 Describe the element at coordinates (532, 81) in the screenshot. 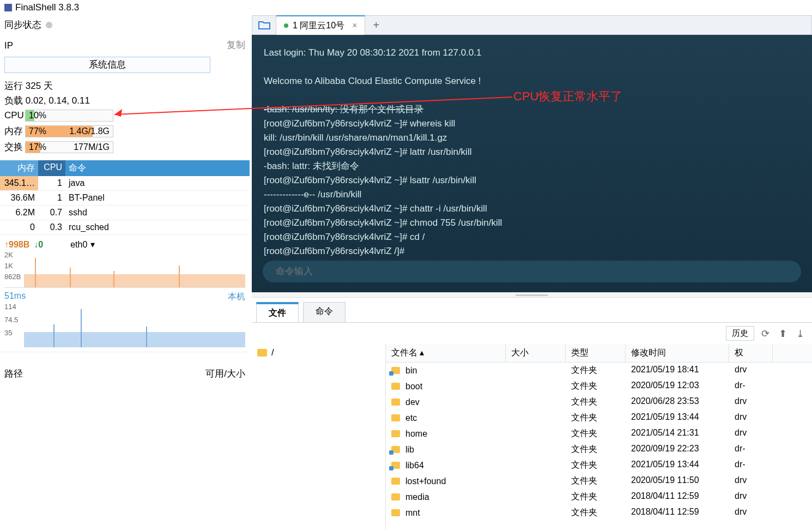

I see `terminal-line: Welcome to Alibaba Cloud Elastic Compute…` at that location.